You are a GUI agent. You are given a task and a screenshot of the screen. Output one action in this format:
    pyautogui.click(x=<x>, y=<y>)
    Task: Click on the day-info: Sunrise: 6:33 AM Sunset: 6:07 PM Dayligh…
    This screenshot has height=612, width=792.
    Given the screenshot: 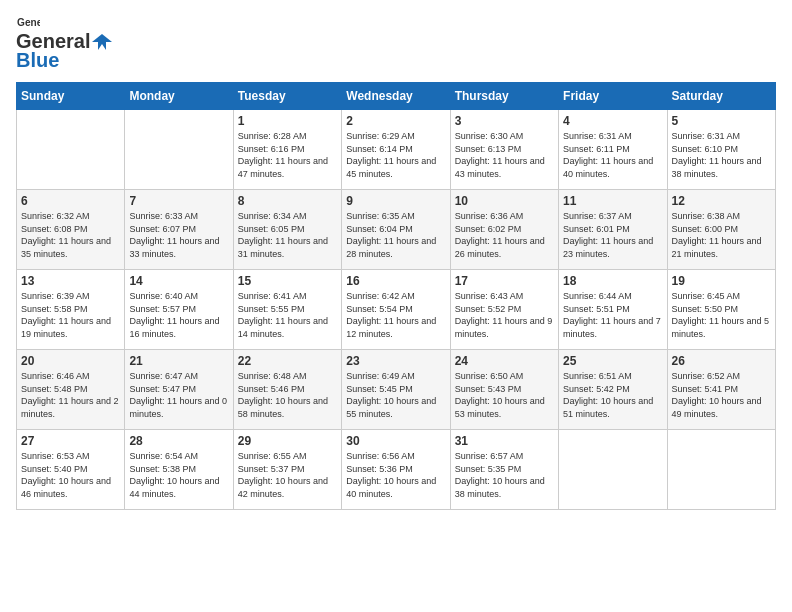 What is the action you would take?
    pyautogui.click(x=178, y=235)
    